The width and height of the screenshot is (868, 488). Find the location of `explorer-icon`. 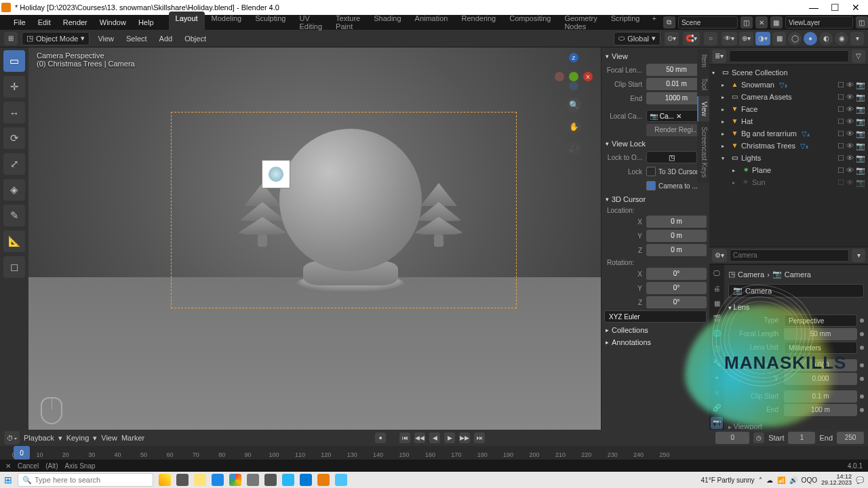

explorer-icon is located at coordinates (200, 480).